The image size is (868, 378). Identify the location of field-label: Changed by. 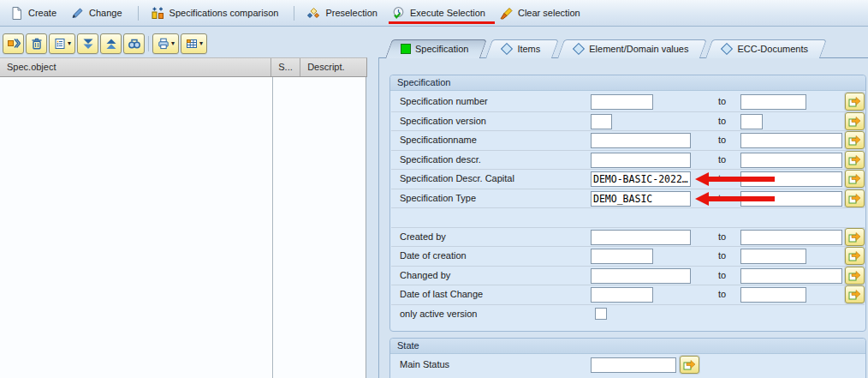
(425, 275).